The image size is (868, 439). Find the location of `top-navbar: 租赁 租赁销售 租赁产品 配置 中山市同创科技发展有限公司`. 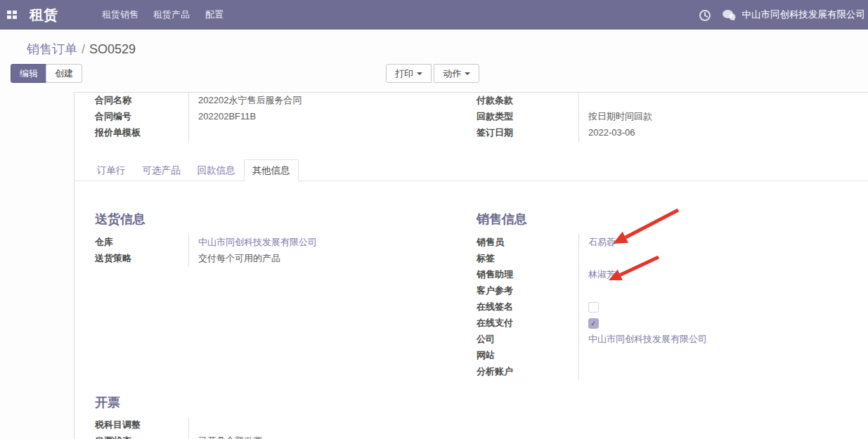

top-navbar: 租赁 租赁销售 租赁产品 配置 中山市同创科技发展有限公司 is located at coordinates (434, 15).